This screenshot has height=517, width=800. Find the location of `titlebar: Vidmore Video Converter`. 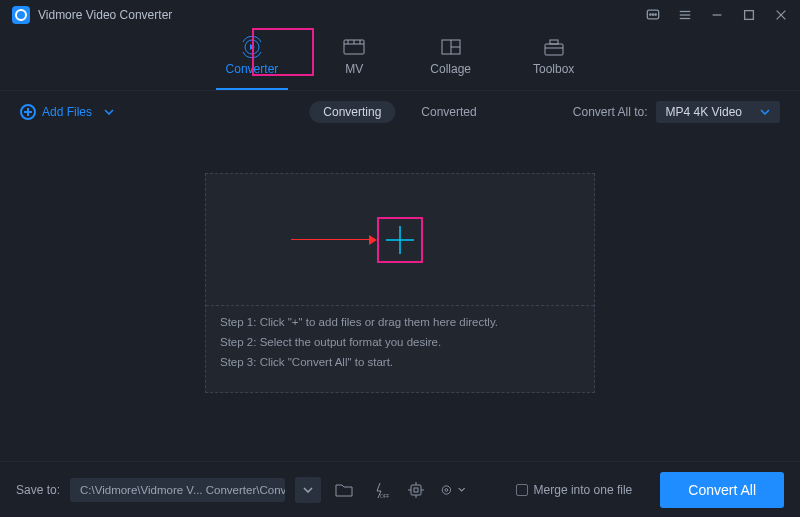

titlebar: Vidmore Video Converter is located at coordinates (400, 15).